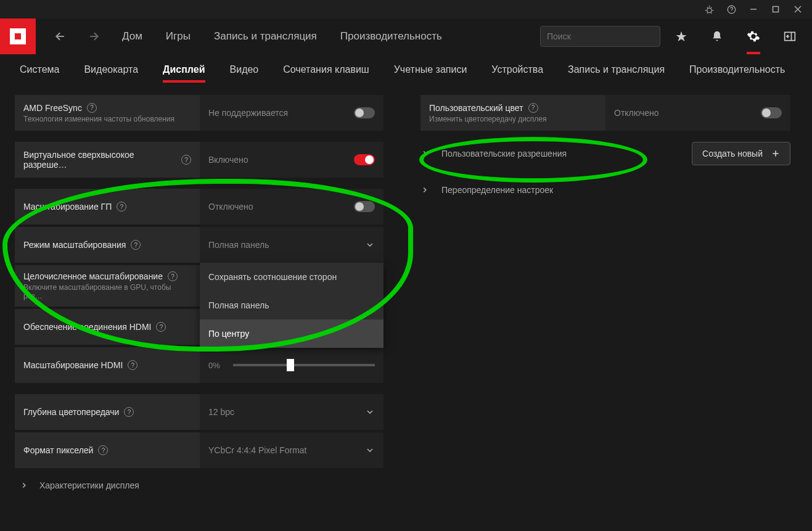 Image resolution: width=812 pixels, height=531 pixels. What do you see at coordinates (487, 190) in the screenshot?
I see `override-expander: Переопределение настроек` at bounding box center [487, 190].